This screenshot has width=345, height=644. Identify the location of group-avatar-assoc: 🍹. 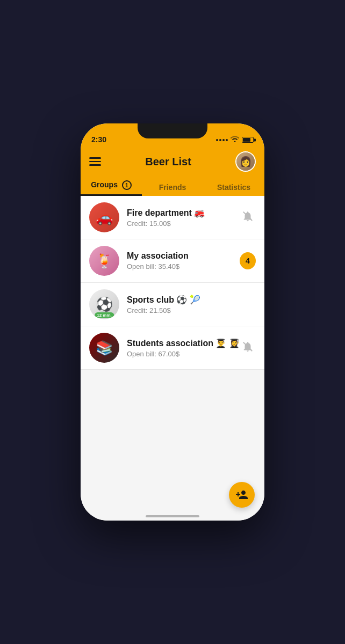
(104, 261).